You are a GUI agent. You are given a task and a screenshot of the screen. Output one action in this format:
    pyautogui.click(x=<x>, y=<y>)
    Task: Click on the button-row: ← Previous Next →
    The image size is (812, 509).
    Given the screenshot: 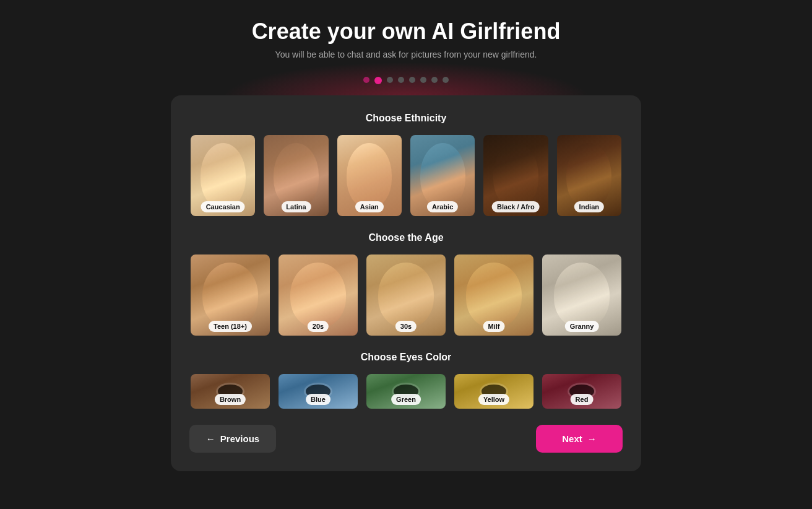 What is the action you would take?
    pyautogui.click(x=406, y=438)
    